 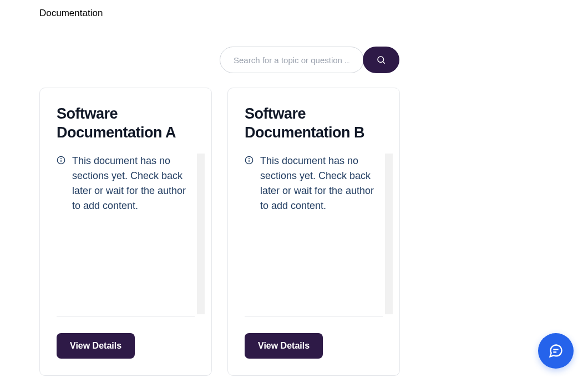 I want to click on search-bar, so click(x=310, y=60).